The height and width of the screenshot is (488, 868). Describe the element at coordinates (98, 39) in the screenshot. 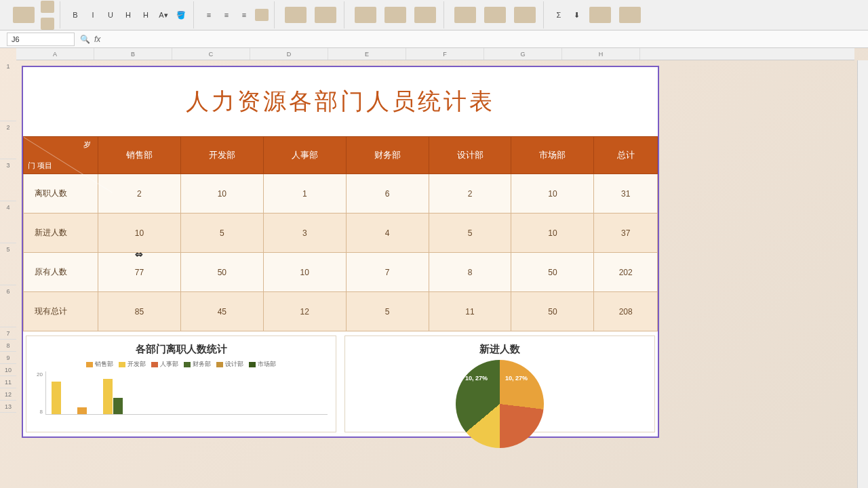

I see `fx-label: fx` at that location.